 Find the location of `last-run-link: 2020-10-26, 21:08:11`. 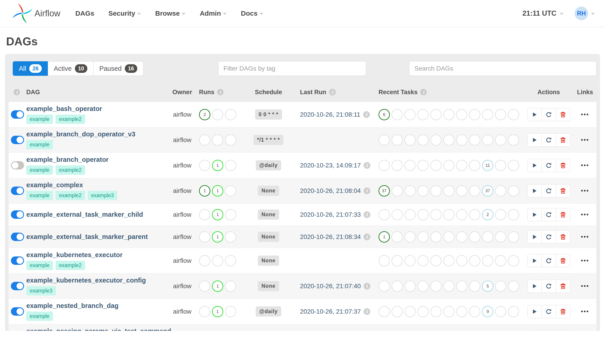

last-run-link: 2020-10-26, 21:08:11 is located at coordinates (330, 115).